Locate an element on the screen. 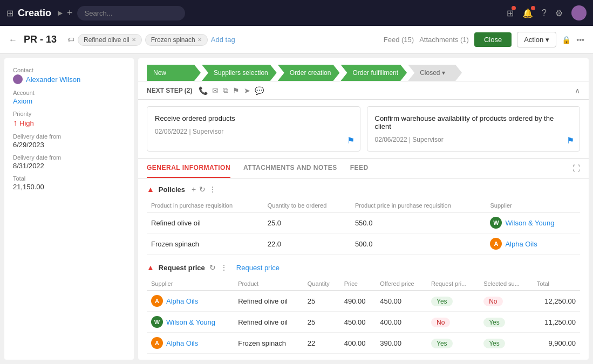 The height and width of the screenshot is (364, 593). rp-col-supplier: Supplier is located at coordinates (190, 284).